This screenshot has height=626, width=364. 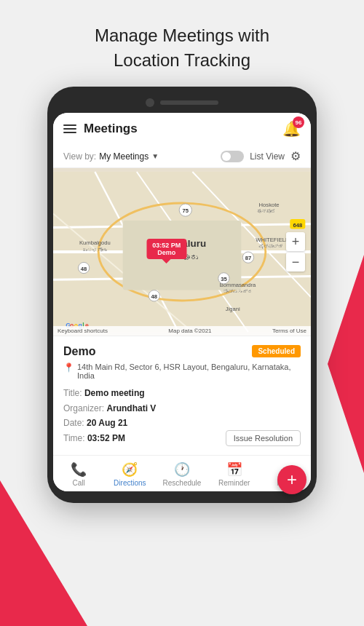 What do you see at coordinates (186, 211) in the screenshot?
I see `svg-text: 75` at bounding box center [186, 211].